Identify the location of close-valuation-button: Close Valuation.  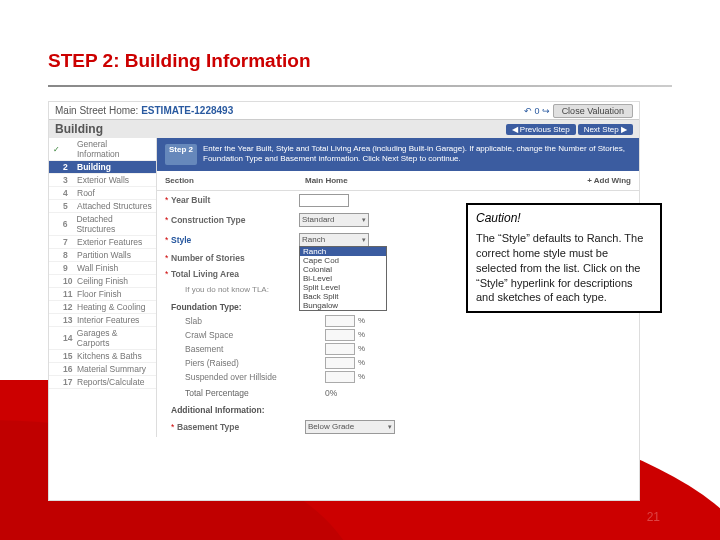
(593, 111).